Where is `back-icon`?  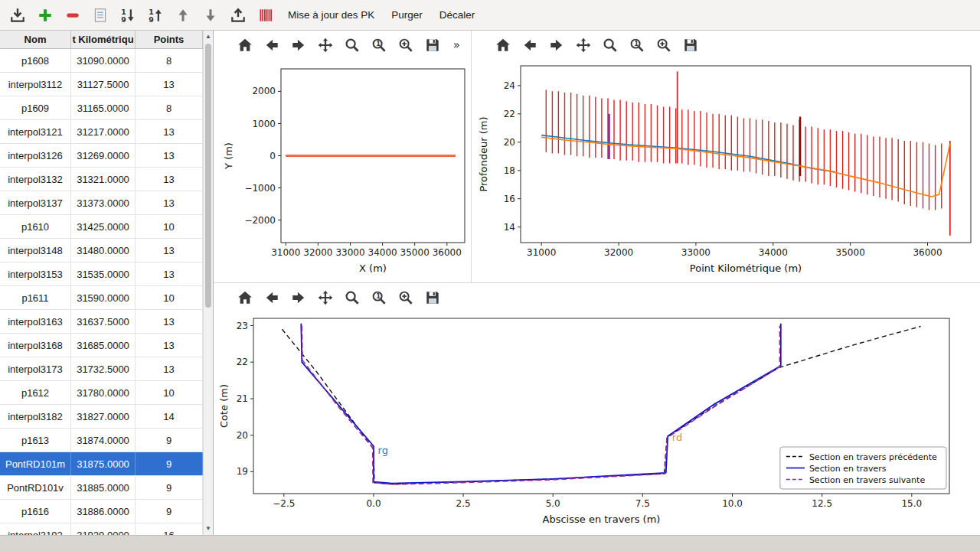
back-icon is located at coordinates (530, 45).